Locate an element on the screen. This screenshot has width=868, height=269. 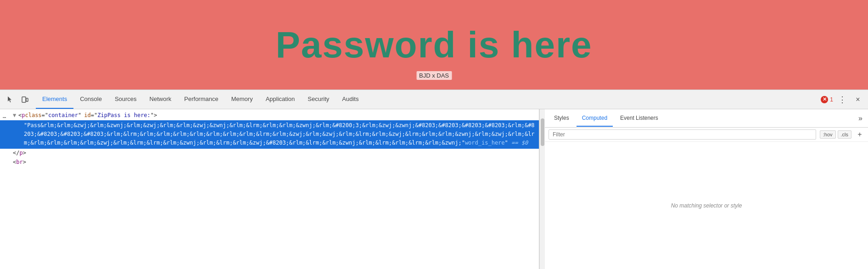
device-toggle-icon is located at coordinates (25, 100).